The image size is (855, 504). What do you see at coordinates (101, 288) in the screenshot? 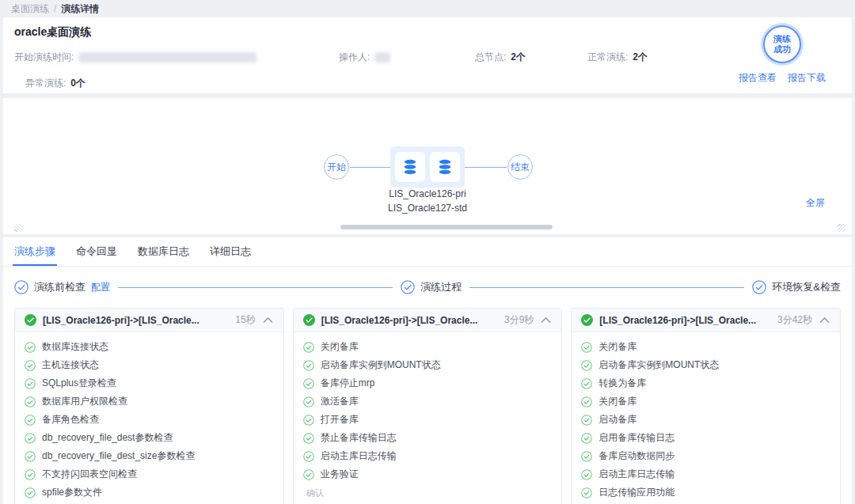
I see `precheck-config-link: 配置` at bounding box center [101, 288].